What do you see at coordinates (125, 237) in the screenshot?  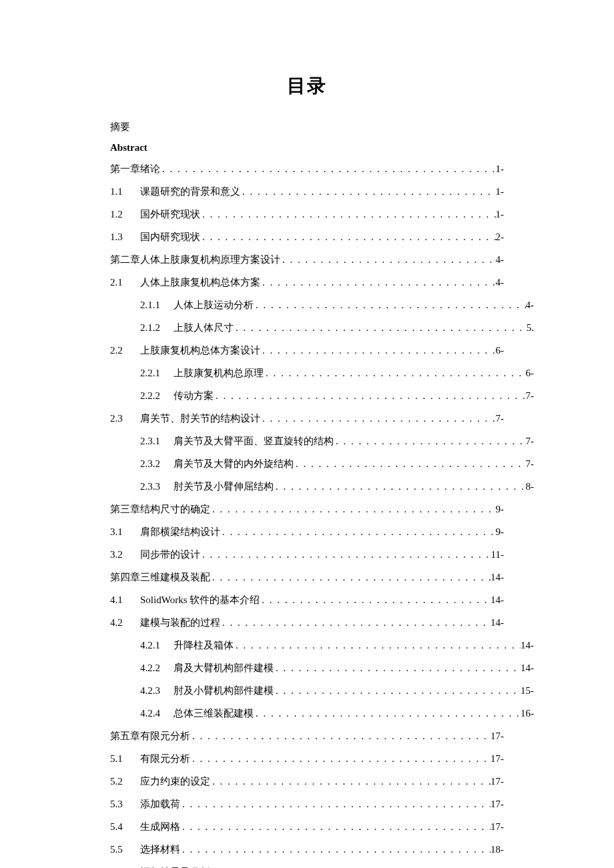 I see `toc-entry-number: 1.3` at bounding box center [125, 237].